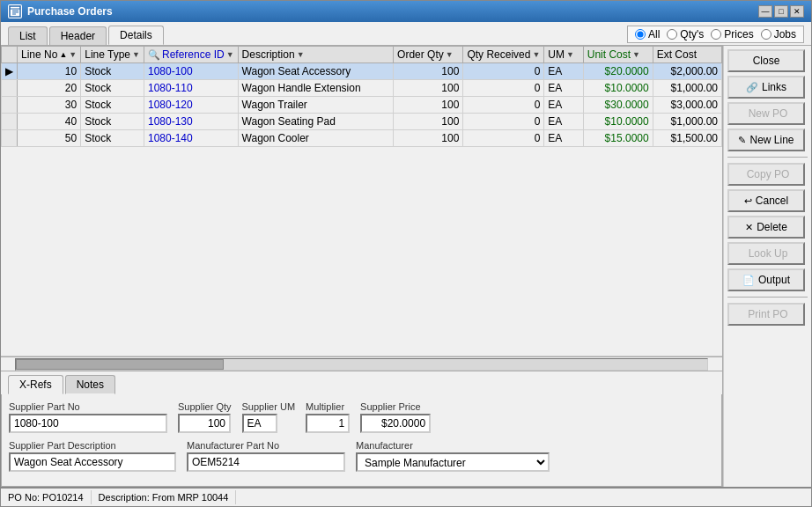 The width and height of the screenshot is (812, 507). I want to click on cell-line_no: 30, so click(49, 106).